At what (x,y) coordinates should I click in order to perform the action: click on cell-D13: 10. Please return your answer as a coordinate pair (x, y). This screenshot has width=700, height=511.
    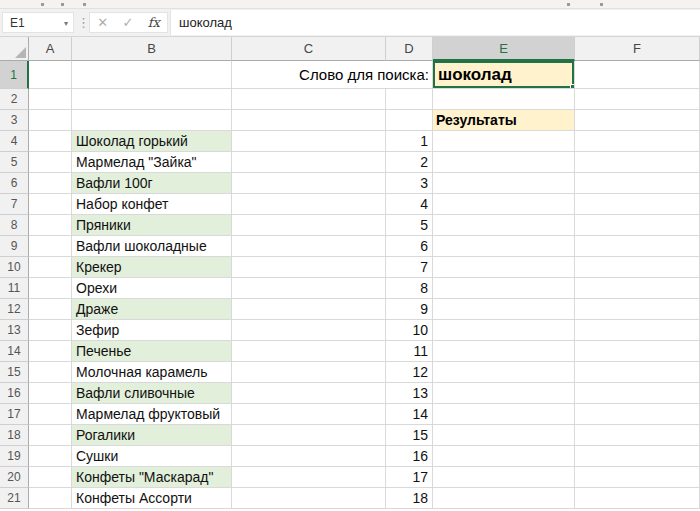
    Looking at the image, I should click on (410, 330).